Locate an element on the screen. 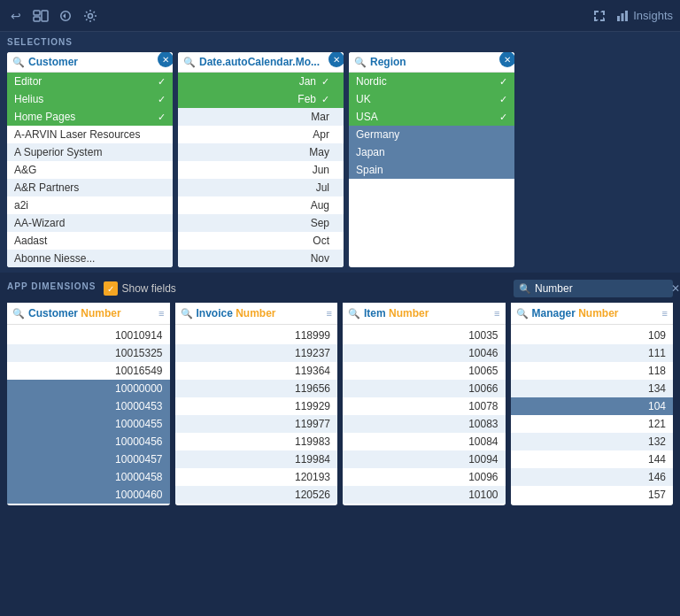 The image size is (680, 616). list-item: Jun is located at coordinates (260, 170).